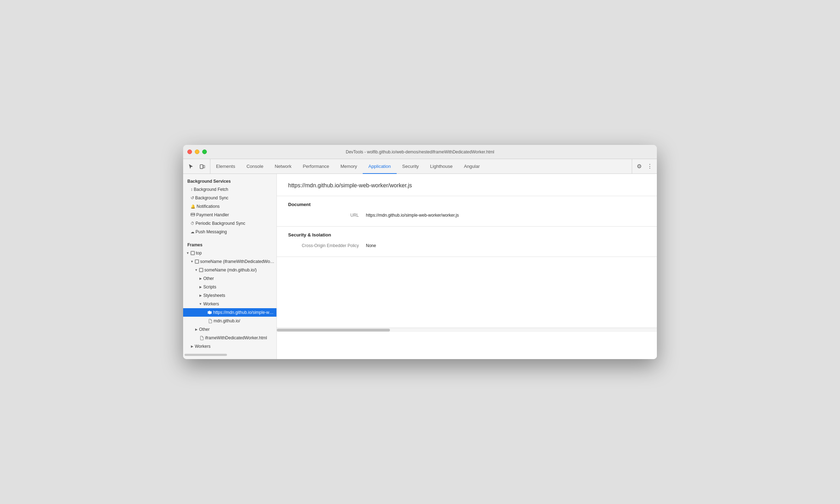 The width and height of the screenshot is (840, 504). What do you see at coordinates (230, 338) in the screenshot?
I see `tree-item-iframe-file: iframeWithDedicatedWorker.html` at bounding box center [230, 338].